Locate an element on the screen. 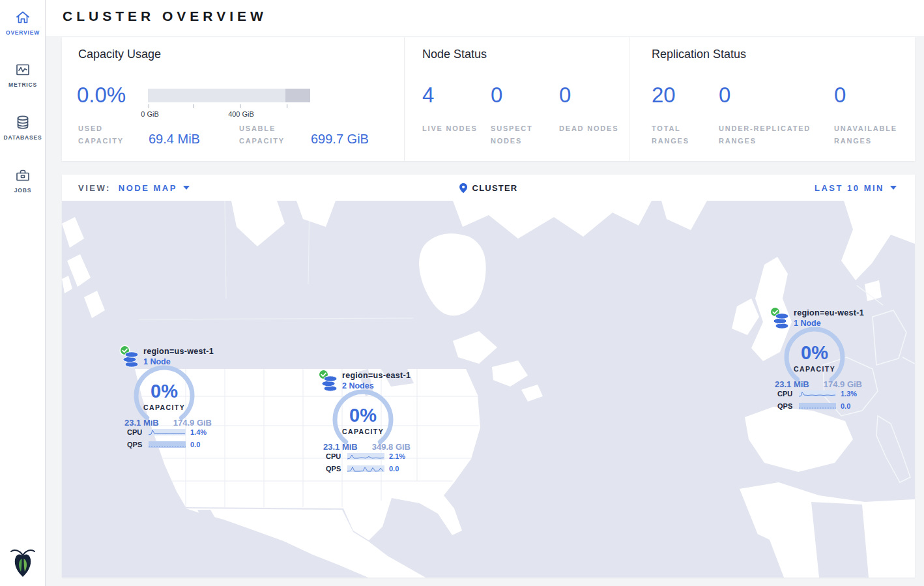 The width and height of the screenshot is (924, 586). under-replicated-value: 0 is located at coordinates (725, 95).